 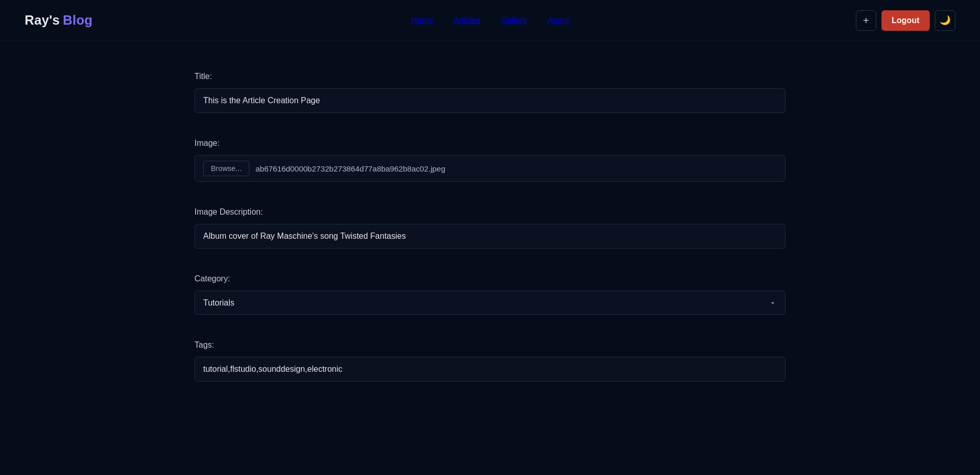 What do you see at coordinates (490, 228) in the screenshot?
I see `image-desc-group: Image Description:` at bounding box center [490, 228].